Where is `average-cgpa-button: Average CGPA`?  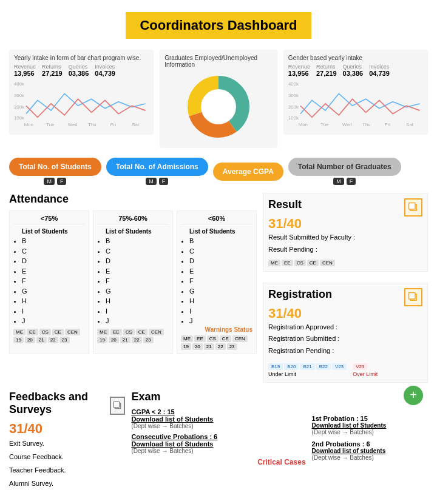 average-cgpa-button: Average CGPA is located at coordinates (248, 172).